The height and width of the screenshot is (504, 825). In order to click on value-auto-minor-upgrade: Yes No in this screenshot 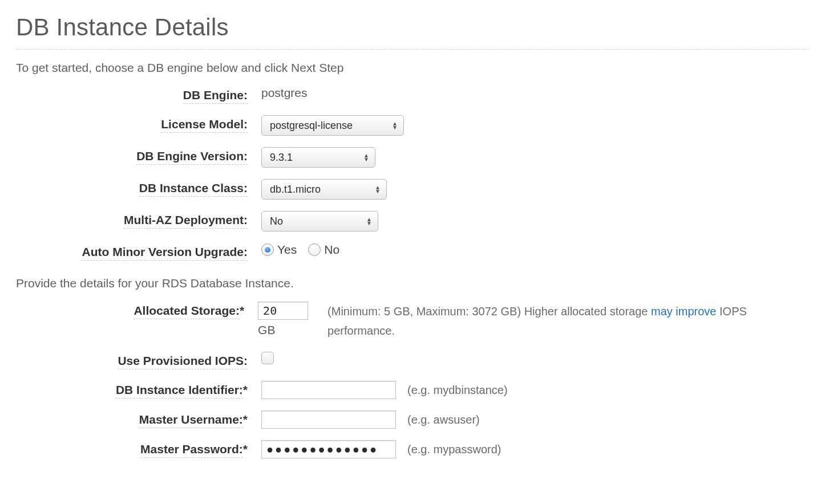, I will do `click(305, 250)`.